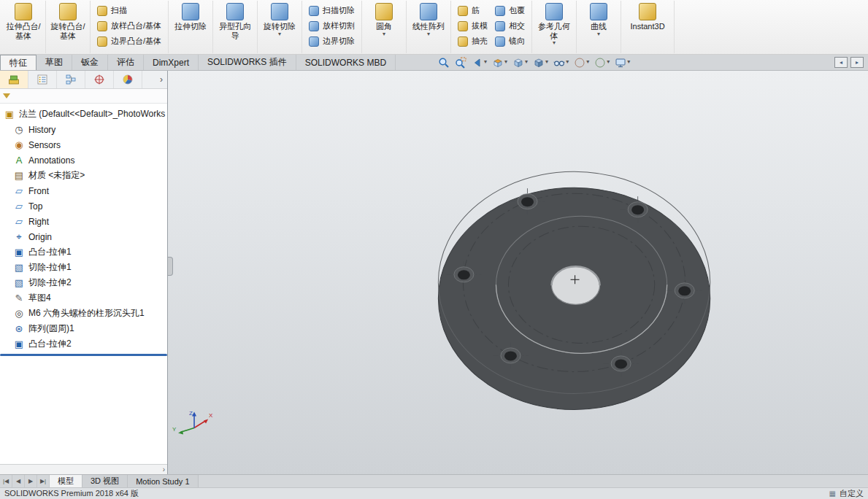 The width and height of the screenshot is (868, 499). What do you see at coordinates (6, 481) in the screenshot?
I see `nav-first-button: |◀` at bounding box center [6, 481].